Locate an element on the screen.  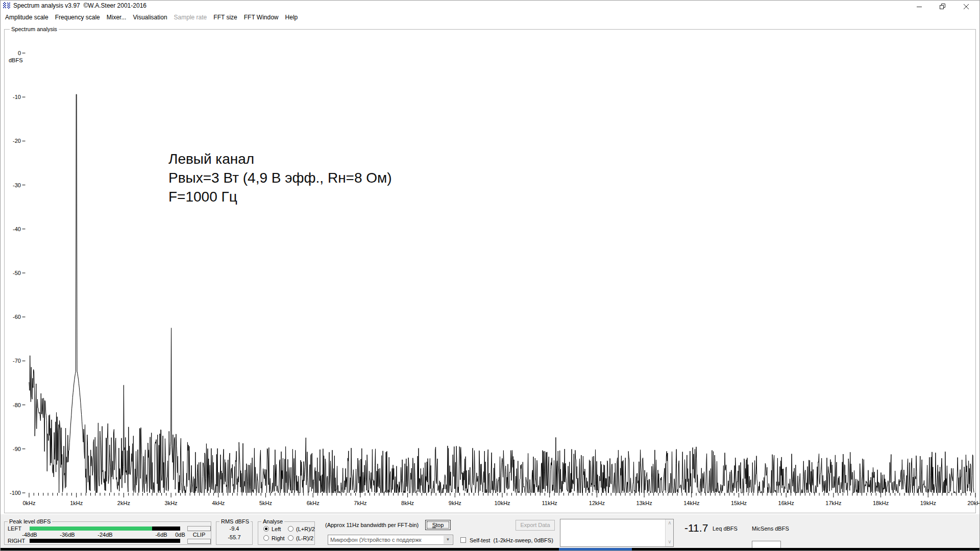
meter-scale--6db: -6dB is located at coordinates (161, 535).